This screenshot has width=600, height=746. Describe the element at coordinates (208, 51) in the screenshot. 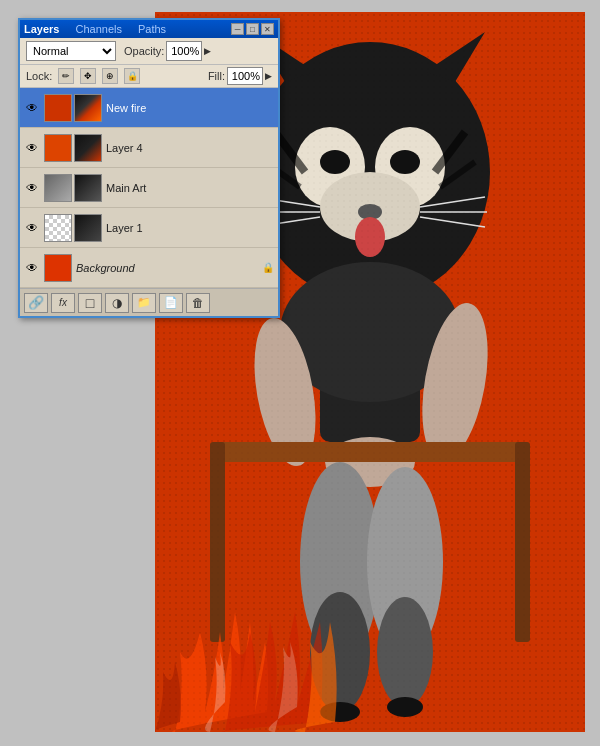

I see `opacity-arrow: ▶` at that location.